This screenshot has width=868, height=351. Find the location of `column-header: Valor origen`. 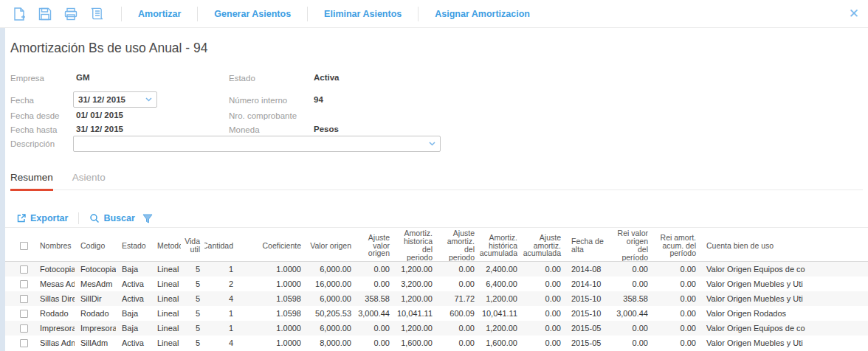

column-header: Valor origen is located at coordinates (331, 246).